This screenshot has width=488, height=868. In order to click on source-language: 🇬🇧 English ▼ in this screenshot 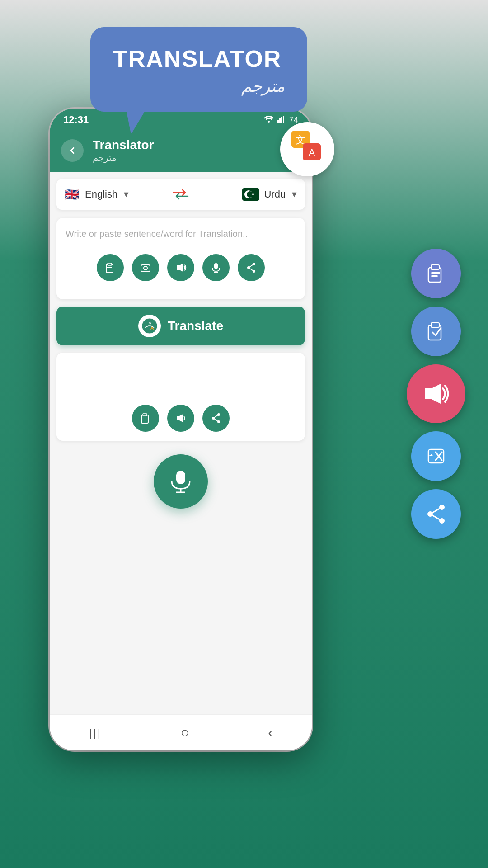, I will do `click(117, 194)`.